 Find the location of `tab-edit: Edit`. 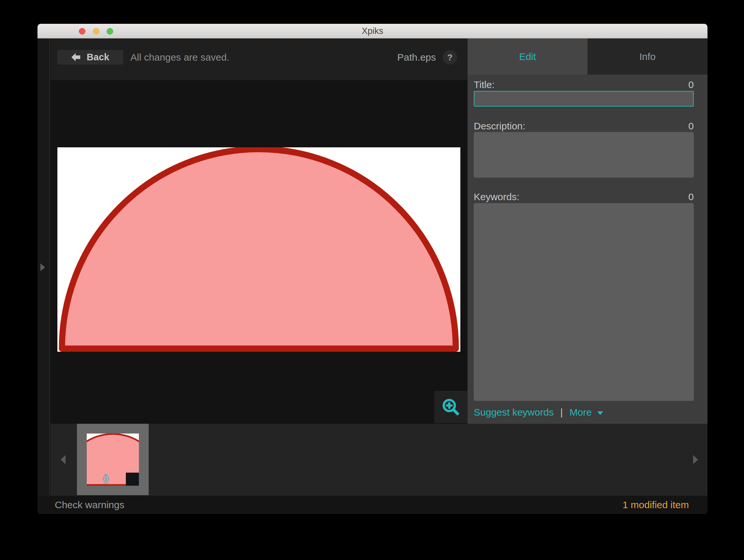

tab-edit: Edit is located at coordinates (527, 57).